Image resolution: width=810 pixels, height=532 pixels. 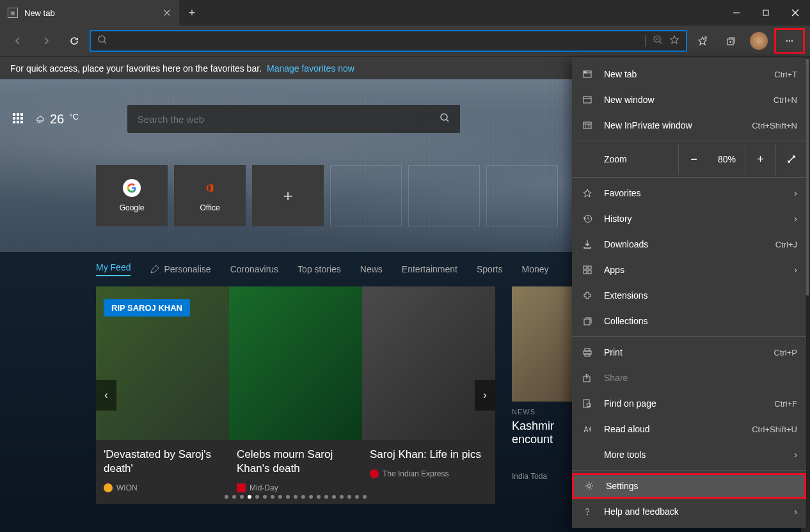 I want to click on share-icon, so click(x=587, y=378).